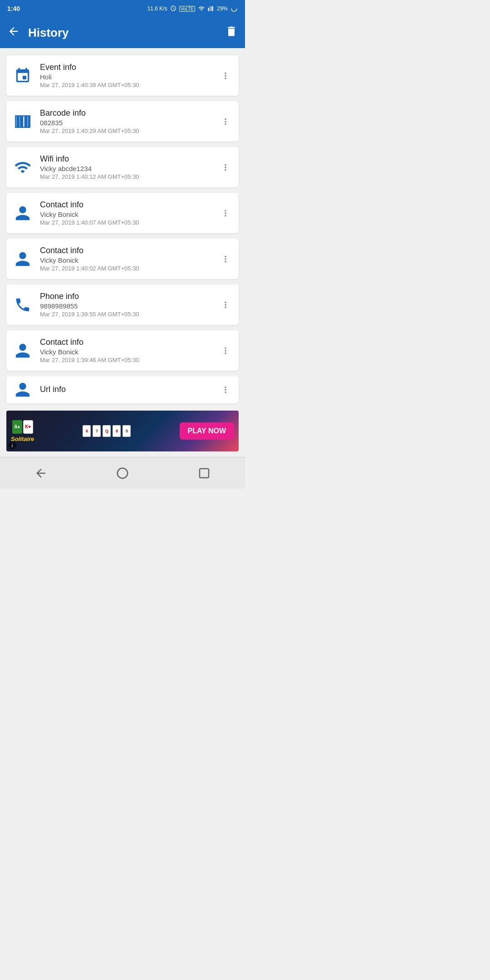  I want to click on status-bar: 1:40 11.6 K/s VoLTE 29%, so click(122, 9).